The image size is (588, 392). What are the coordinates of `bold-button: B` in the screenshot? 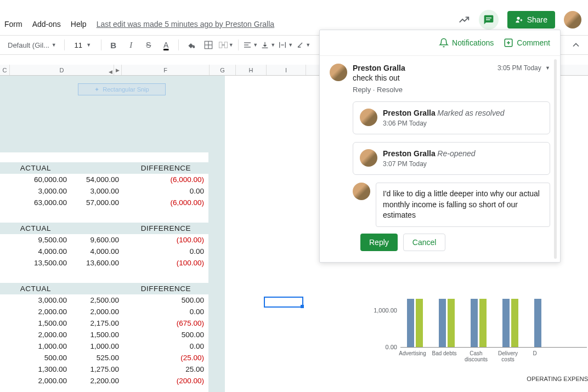 It's located at (114, 45).